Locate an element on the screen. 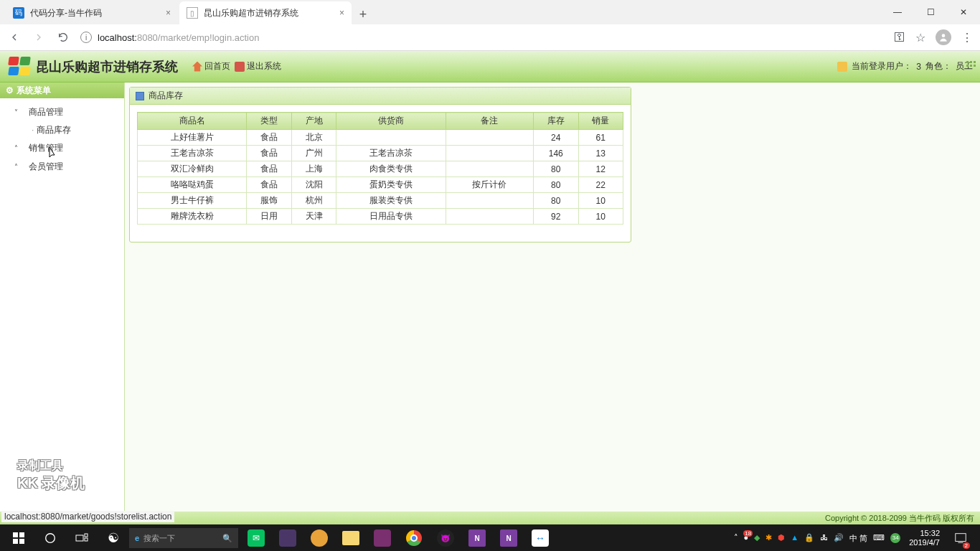  profile-icon is located at coordinates (943, 37).